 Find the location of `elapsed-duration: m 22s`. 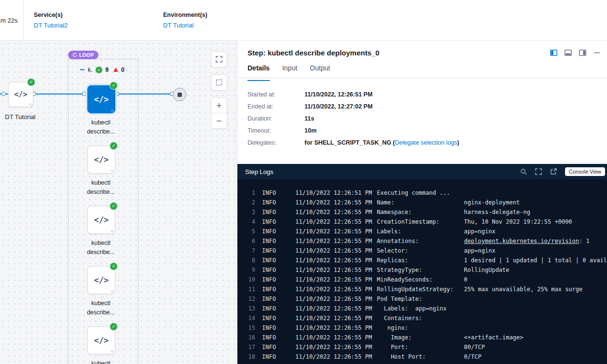

elapsed-duration: m 22s is located at coordinates (9, 20).